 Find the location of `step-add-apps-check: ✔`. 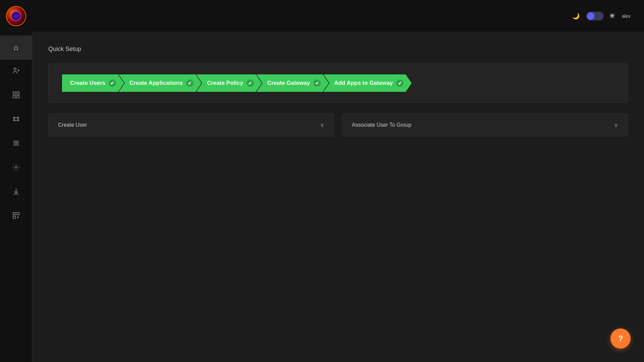

step-add-apps-check: ✔ is located at coordinates (400, 83).